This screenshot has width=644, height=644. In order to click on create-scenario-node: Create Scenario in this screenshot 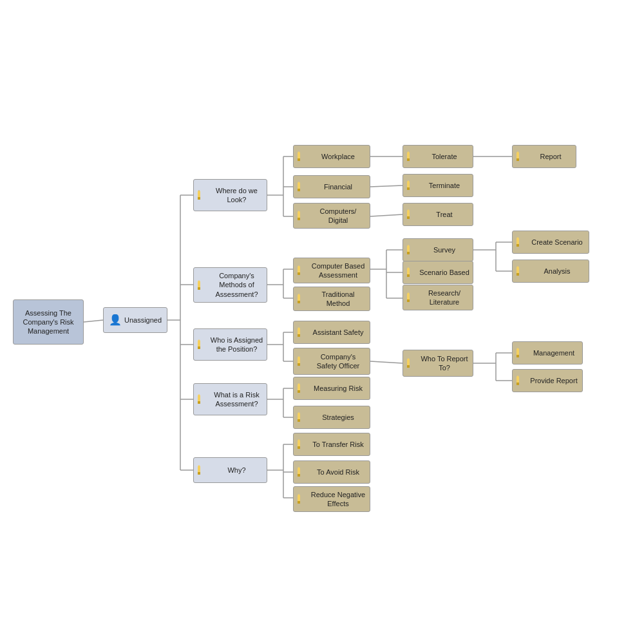, I will do `click(551, 242)`.